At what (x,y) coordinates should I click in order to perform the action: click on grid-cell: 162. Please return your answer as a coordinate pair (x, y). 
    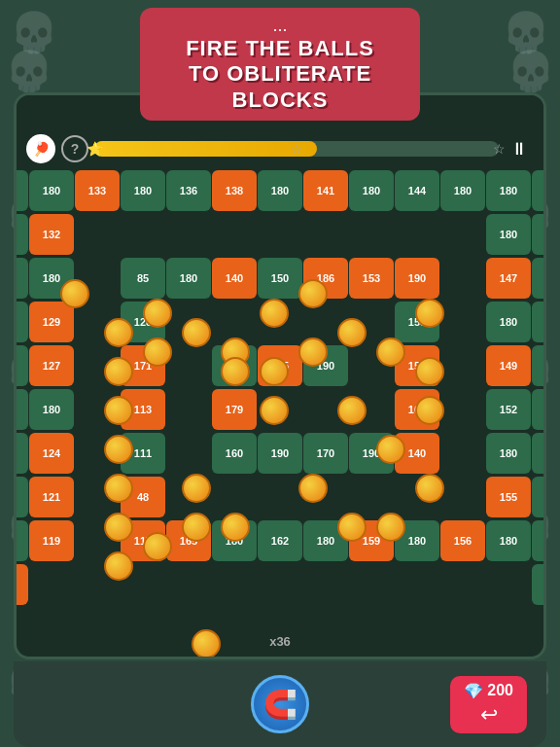
    Looking at the image, I should click on (280, 541).